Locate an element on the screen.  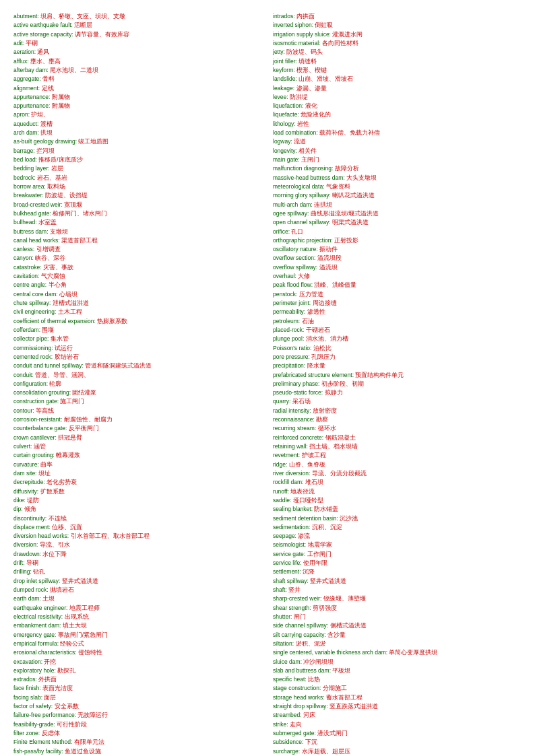
list-item: fish-pass/by facility: 鱼道过鱼设施 is located at coordinates (137, 751).